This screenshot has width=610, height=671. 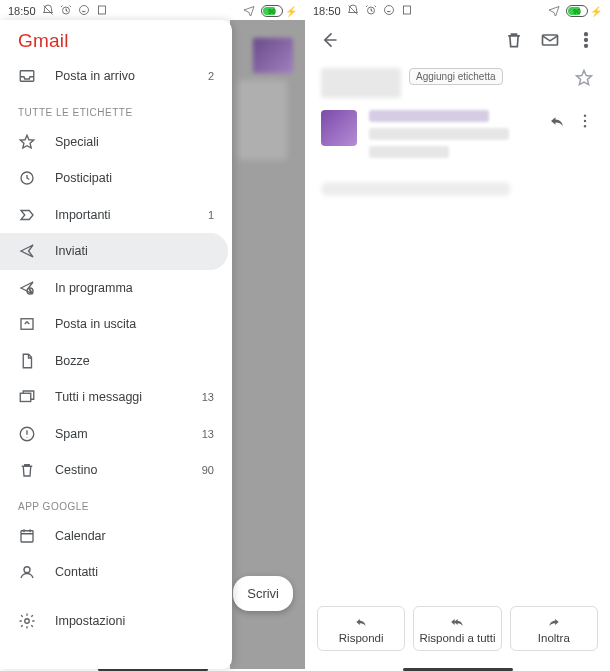 I want to click on inbox-icon, so click(x=27, y=76).